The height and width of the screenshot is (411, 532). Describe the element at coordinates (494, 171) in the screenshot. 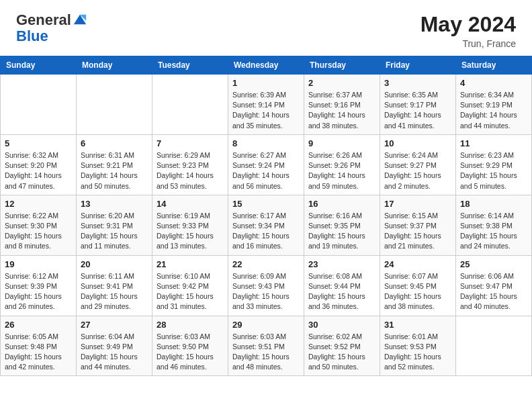

I see `day-info: Sunrise: 6:23 AMSunset: 9:29 PMDaylight:…` at that location.